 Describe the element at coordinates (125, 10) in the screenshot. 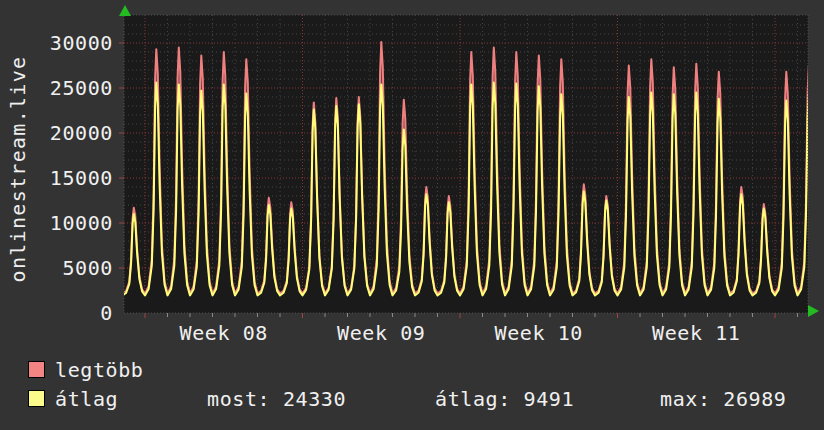

I see `up-arrow-icon` at that location.